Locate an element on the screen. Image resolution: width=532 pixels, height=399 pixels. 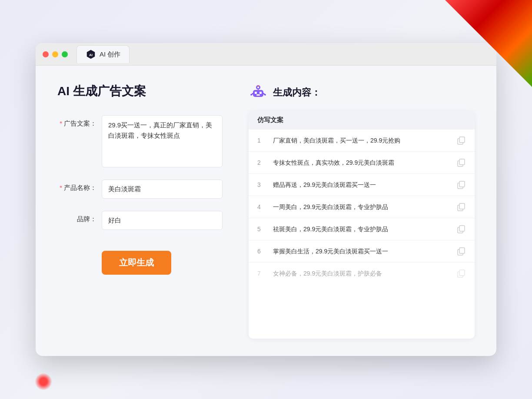
table-header: 仿写文案 is located at coordinates (362, 120).